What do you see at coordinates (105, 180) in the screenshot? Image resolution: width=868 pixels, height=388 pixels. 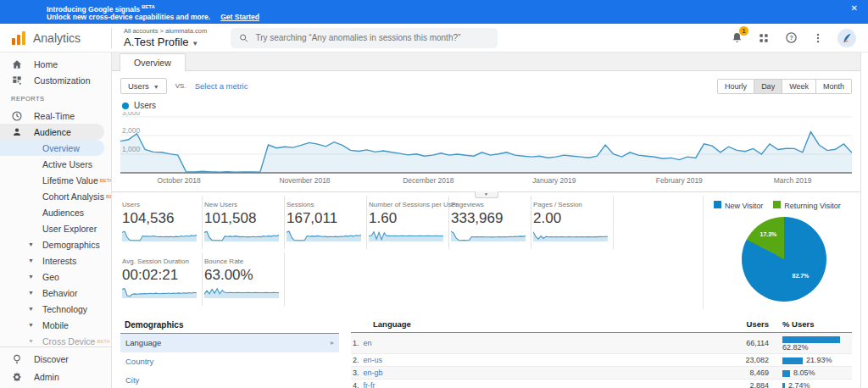 I see `beta-tag: BETA` at bounding box center [105, 180].